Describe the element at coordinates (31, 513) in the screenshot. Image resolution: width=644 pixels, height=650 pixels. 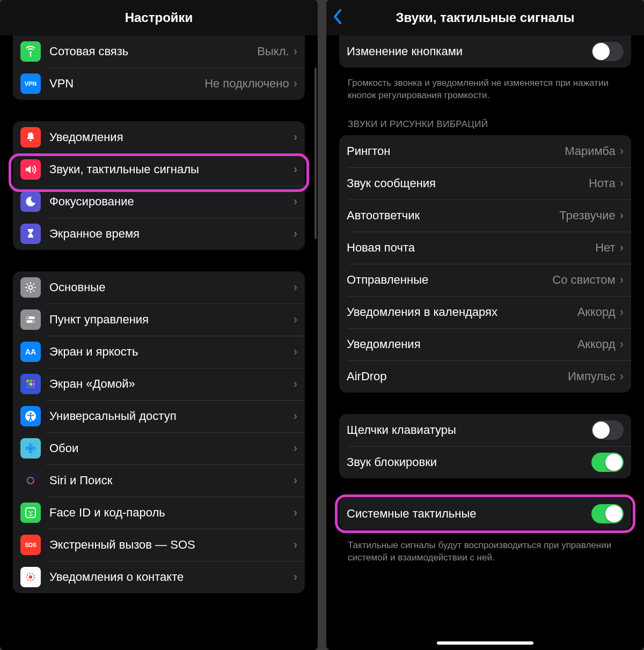
I see `faceid-icon` at that location.